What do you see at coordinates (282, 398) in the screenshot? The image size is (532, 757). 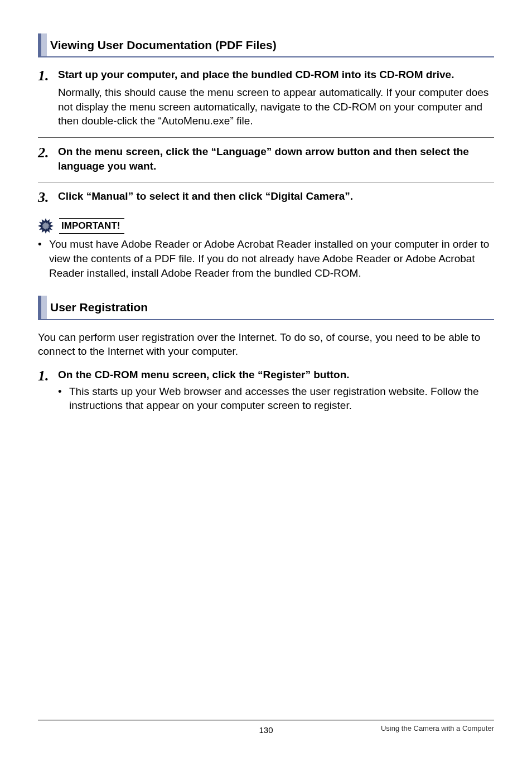 I see `sub-bullet-text: This starts up your Web browser and acce…` at bounding box center [282, 398].